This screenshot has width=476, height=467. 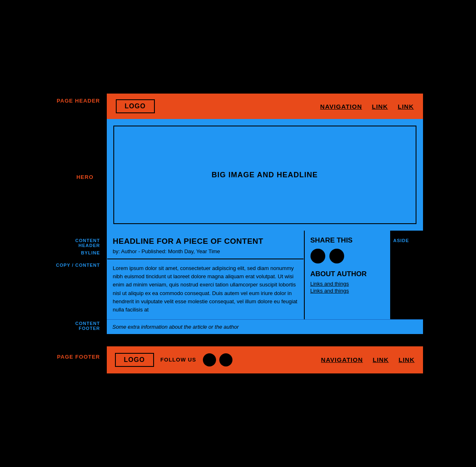 I want to click on content-header-label: CONTENT HEADER, so click(x=80, y=240).